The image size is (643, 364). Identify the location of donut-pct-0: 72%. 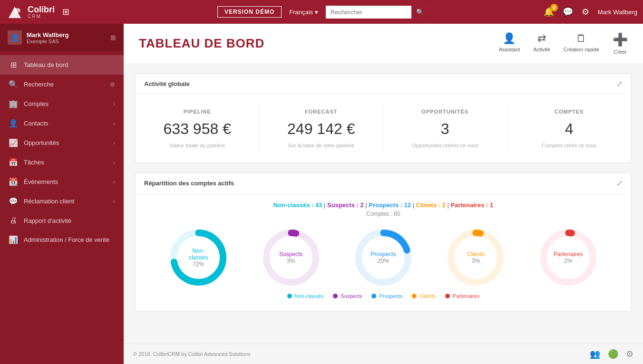
(199, 264).